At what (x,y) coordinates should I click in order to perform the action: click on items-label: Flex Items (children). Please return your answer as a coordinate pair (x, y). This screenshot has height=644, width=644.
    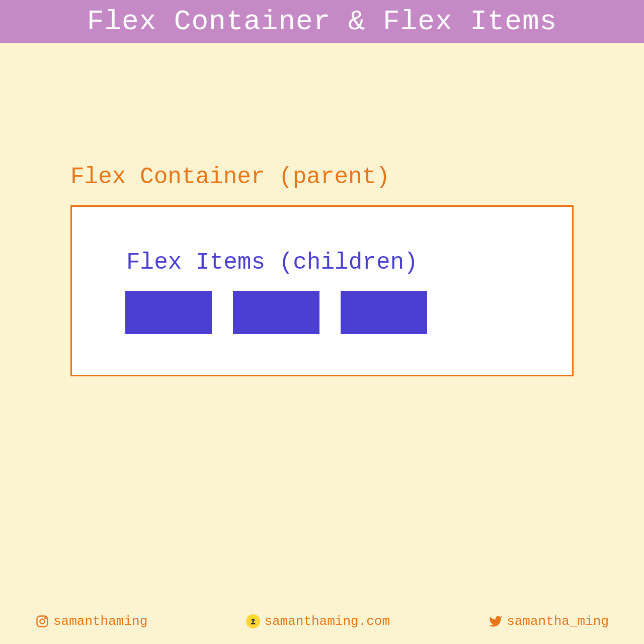
    Looking at the image, I should click on (324, 263).